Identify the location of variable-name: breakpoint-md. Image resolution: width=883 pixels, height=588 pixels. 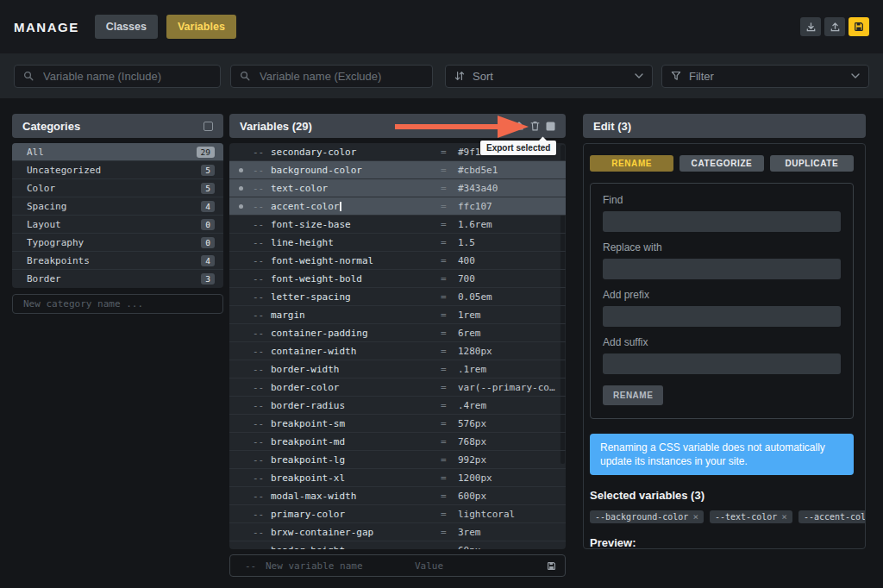
(308, 441).